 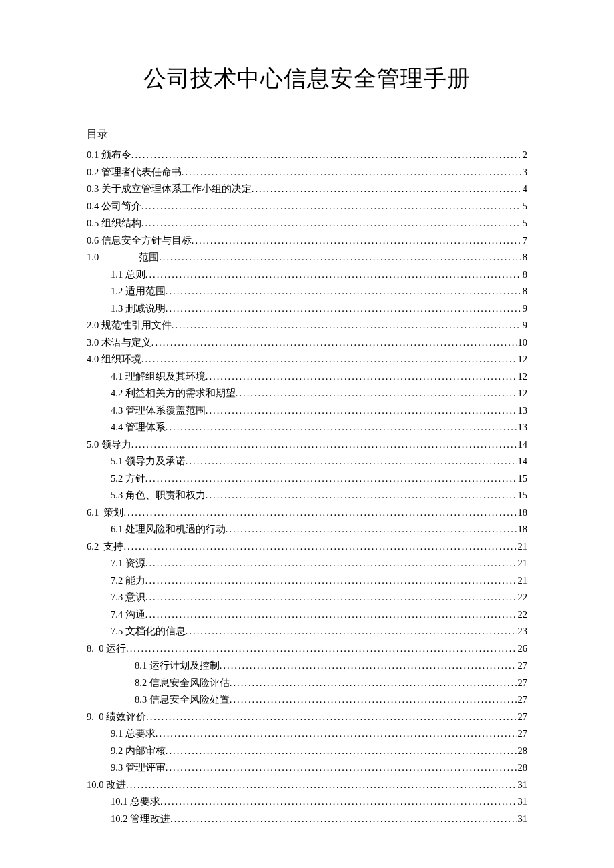 I want to click on toc-entry-label: 5.2 方针, so click(x=128, y=479).